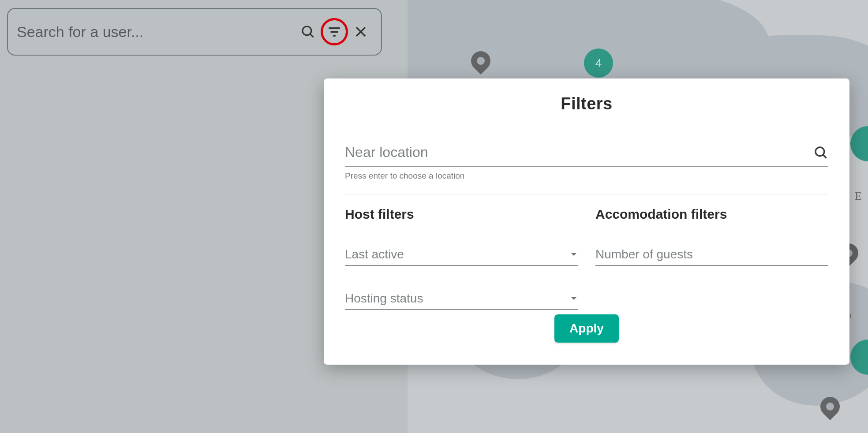  I want to click on location-hint: Press enter to choose a location, so click(587, 176).